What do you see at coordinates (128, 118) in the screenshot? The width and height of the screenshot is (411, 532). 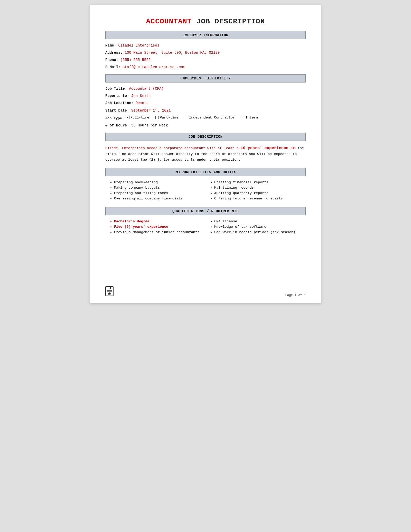 I see `checkbox-fulltime-box` at bounding box center [128, 118].